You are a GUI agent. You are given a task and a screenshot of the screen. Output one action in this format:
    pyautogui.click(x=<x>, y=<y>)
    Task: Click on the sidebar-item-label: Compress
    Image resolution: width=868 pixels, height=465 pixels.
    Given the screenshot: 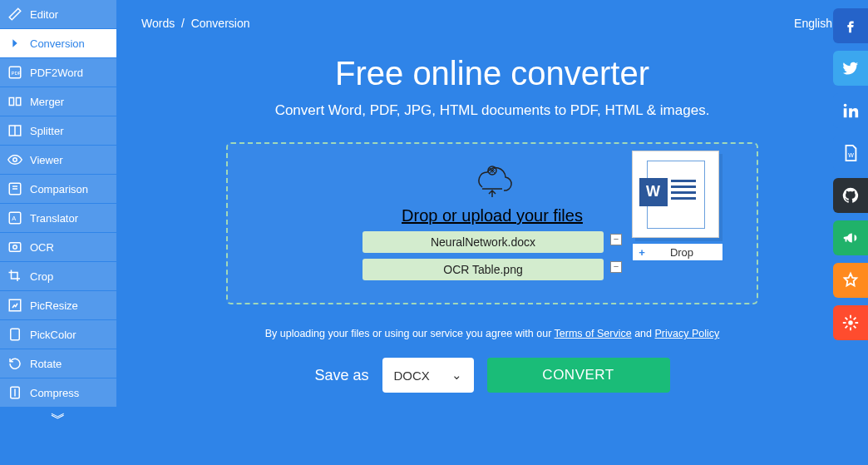 What is the action you would take?
    pyautogui.click(x=55, y=393)
    